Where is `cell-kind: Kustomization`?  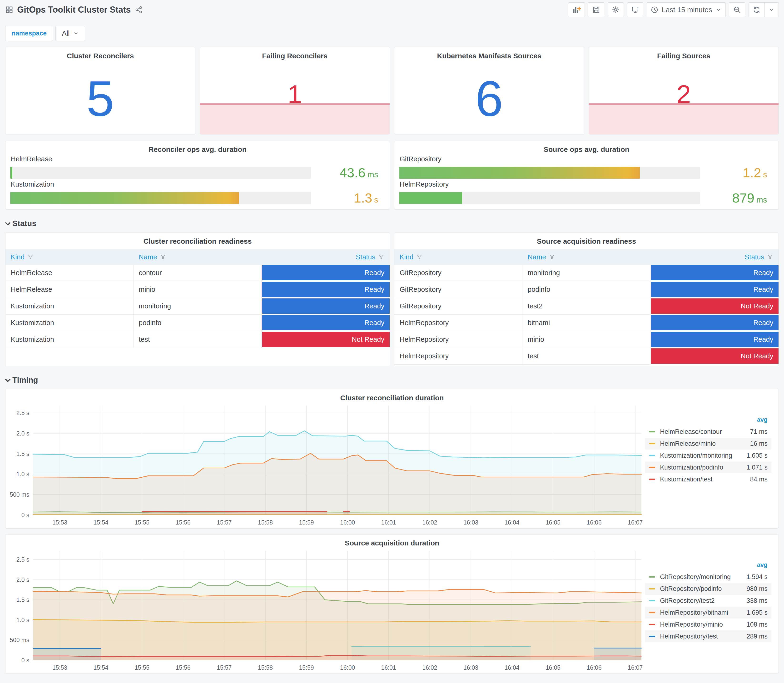
cell-kind: Kustomization is located at coordinates (69, 340).